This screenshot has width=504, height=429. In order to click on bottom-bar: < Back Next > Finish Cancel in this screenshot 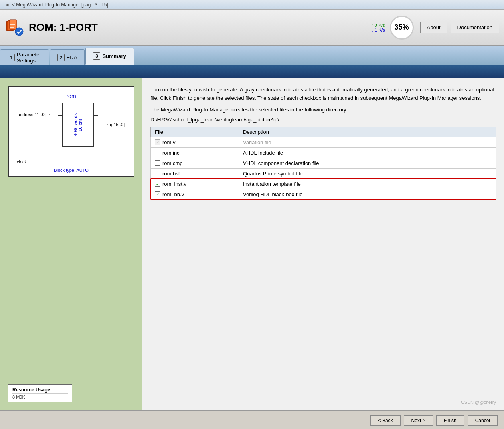, I will do `click(252, 420)`.